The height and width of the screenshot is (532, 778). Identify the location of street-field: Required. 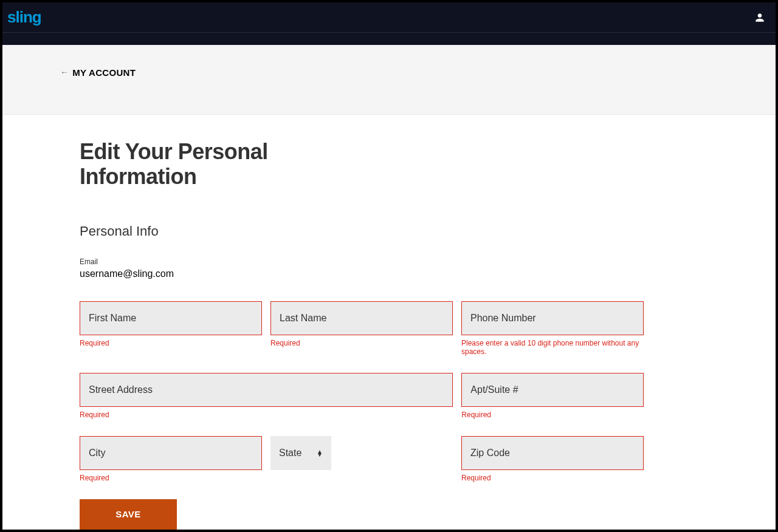
(266, 396).